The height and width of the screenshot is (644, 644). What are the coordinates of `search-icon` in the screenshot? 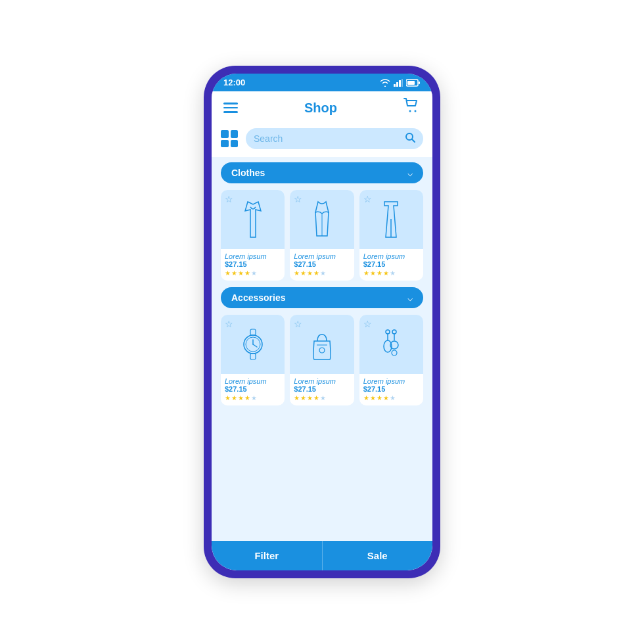 It's located at (410, 139).